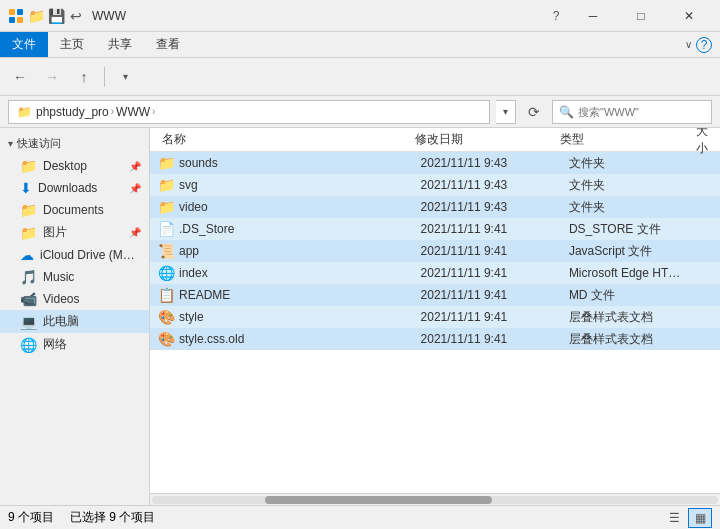 The width and height of the screenshot is (720, 529). What do you see at coordinates (74, 166) in the screenshot?
I see `sidebar-item-desktop: 📁 Desktop 📌` at bounding box center [74, 166].